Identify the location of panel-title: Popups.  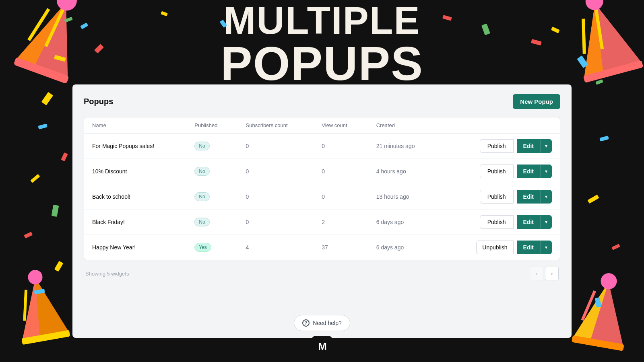
(98, 101).